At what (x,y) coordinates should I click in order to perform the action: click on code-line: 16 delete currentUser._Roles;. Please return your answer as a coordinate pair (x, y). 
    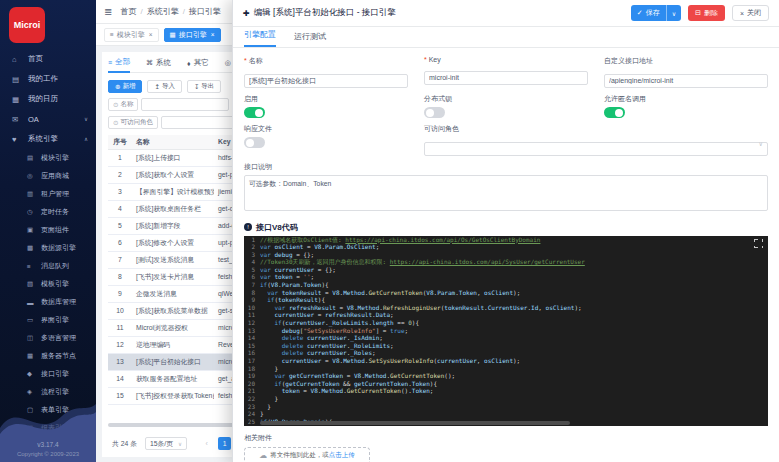
    Looking at the image, I should click on (506, 353).